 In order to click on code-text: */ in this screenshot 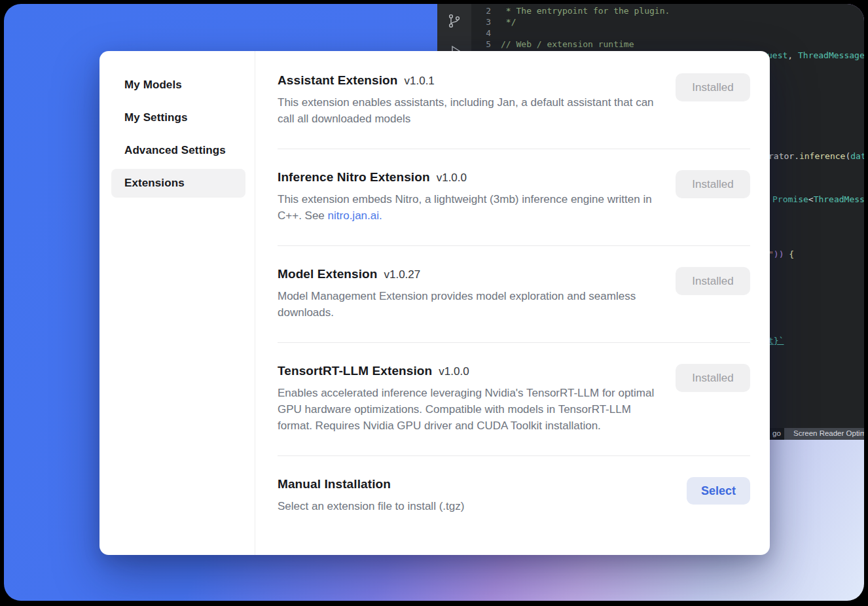, I will do `click(508, 22)`.